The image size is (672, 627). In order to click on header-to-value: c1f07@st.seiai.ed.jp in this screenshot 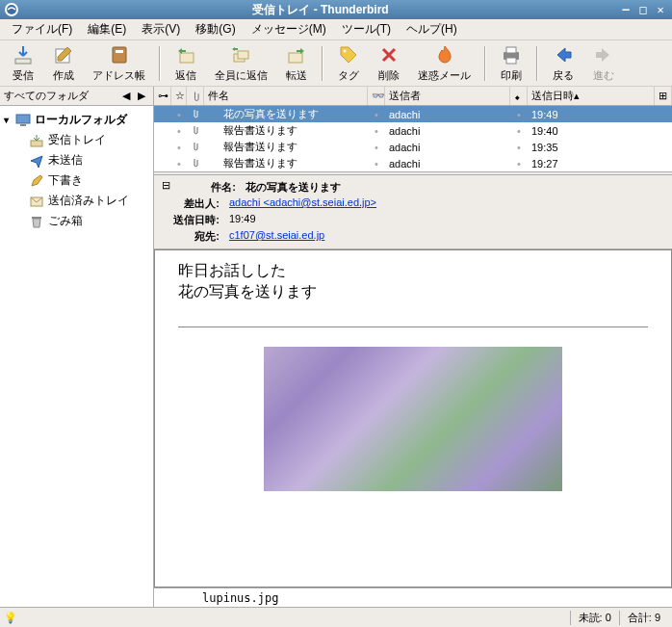, I will do `click(277, 237)`.